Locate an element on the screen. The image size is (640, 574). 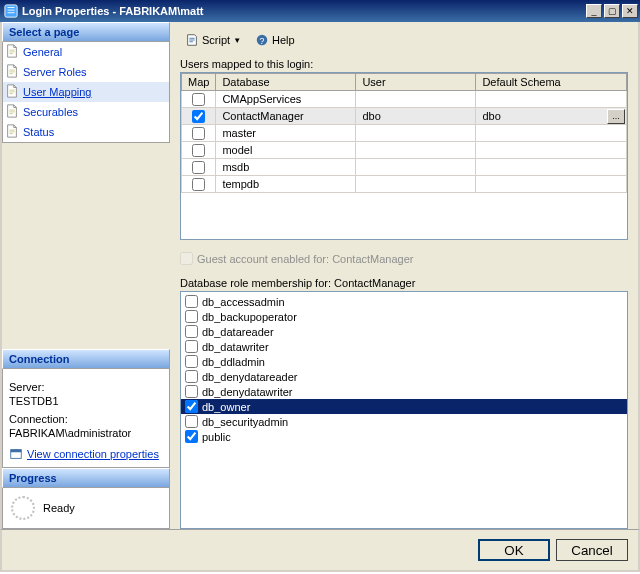
role-label: db_denydatareader is located at coordinates (250, 377).